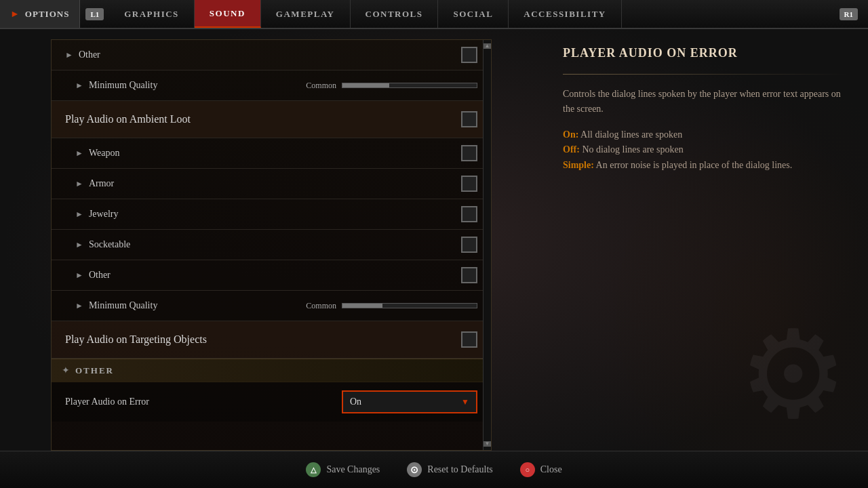 Image resolution: width=868 pixels, height=488 pixels. I want to click on off-text: No dialog lines are spoken, so click(632, 149).